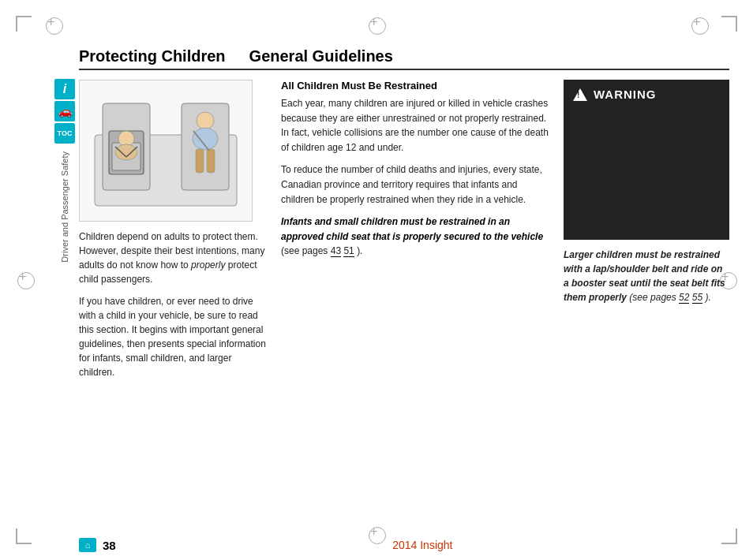 Image resolution: width=753 pixels, height=560 pixels. Describe the element at coordinates (25, 280) in the screenshot. I see `crosshair-ml` at that location.